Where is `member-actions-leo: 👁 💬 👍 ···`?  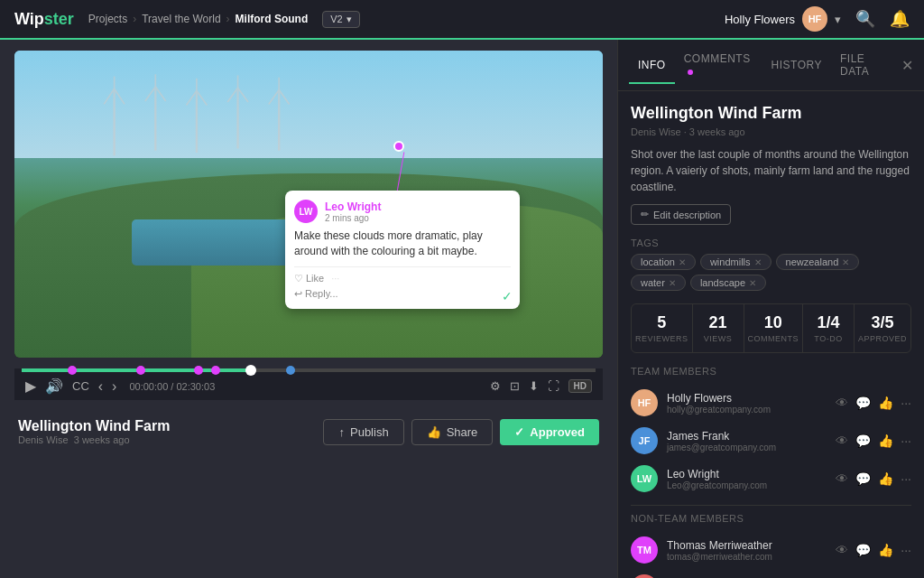 member-actions-leo: 👁 💬 👍 ··· is located at coordinates (873, 479).